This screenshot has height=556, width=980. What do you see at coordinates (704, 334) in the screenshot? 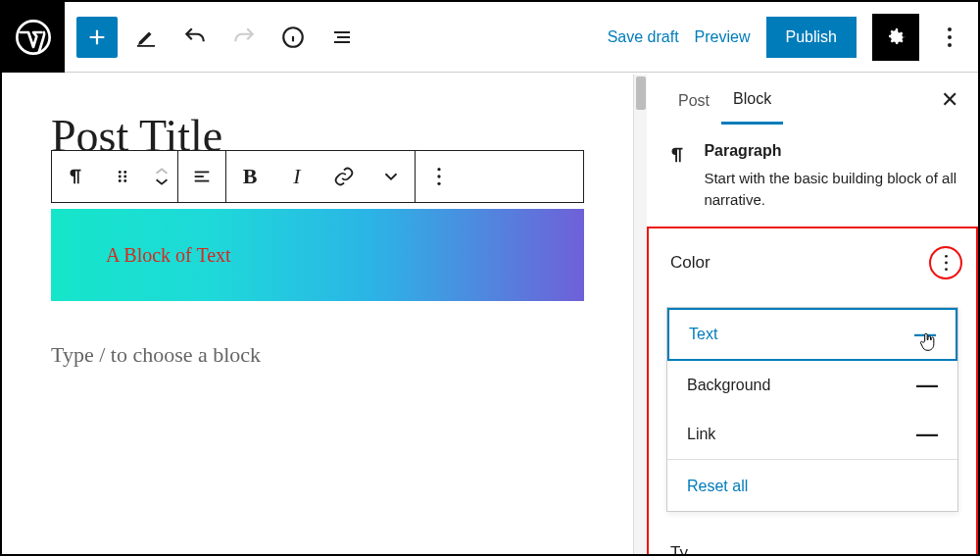
I see `color-option-label: Text` at bounding box center [704, 334].